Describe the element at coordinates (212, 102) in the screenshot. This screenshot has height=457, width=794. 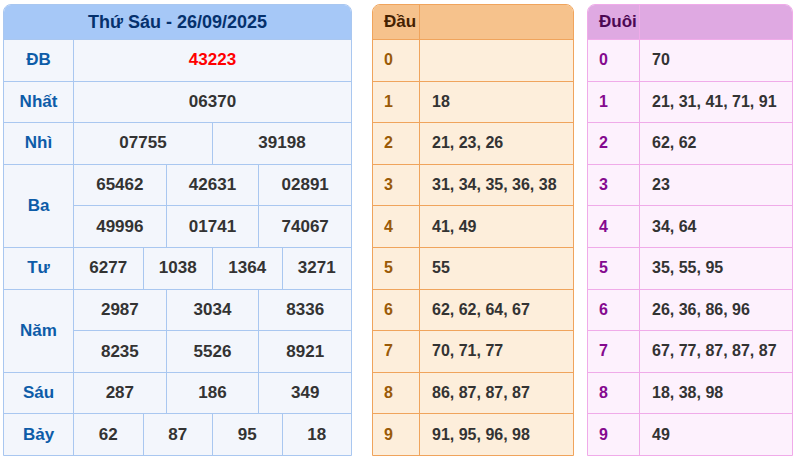
I see `prize-value: 06370` at that location.